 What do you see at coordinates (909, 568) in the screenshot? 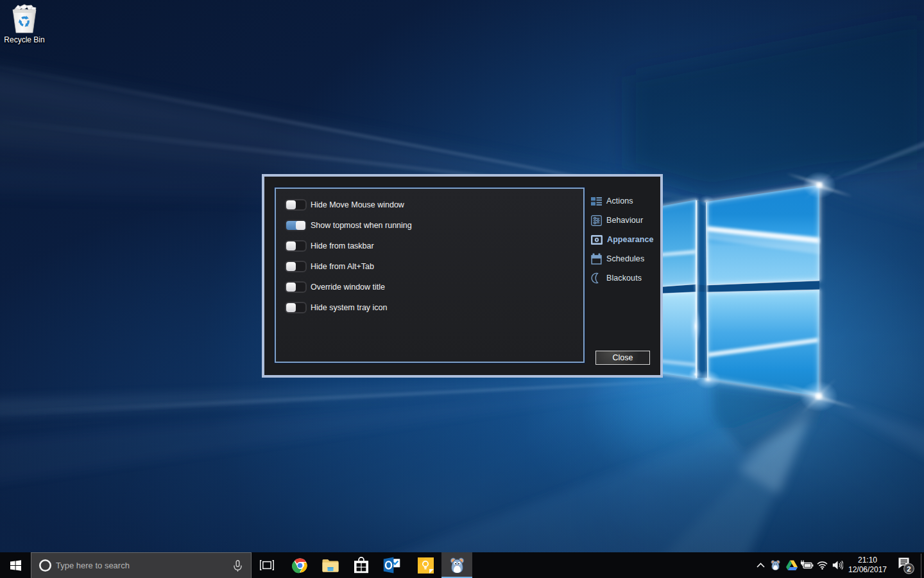
I see `svg-text: 2` at bounding box center [909, 568].